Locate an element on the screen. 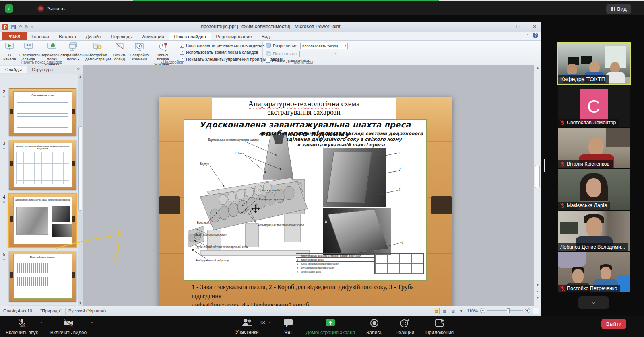 The height and width of the screenshot is (337, 644). checkbox-play-narrations: ✓ Воспроизвести речевое сопровождение is located at coordinates (222, 45).